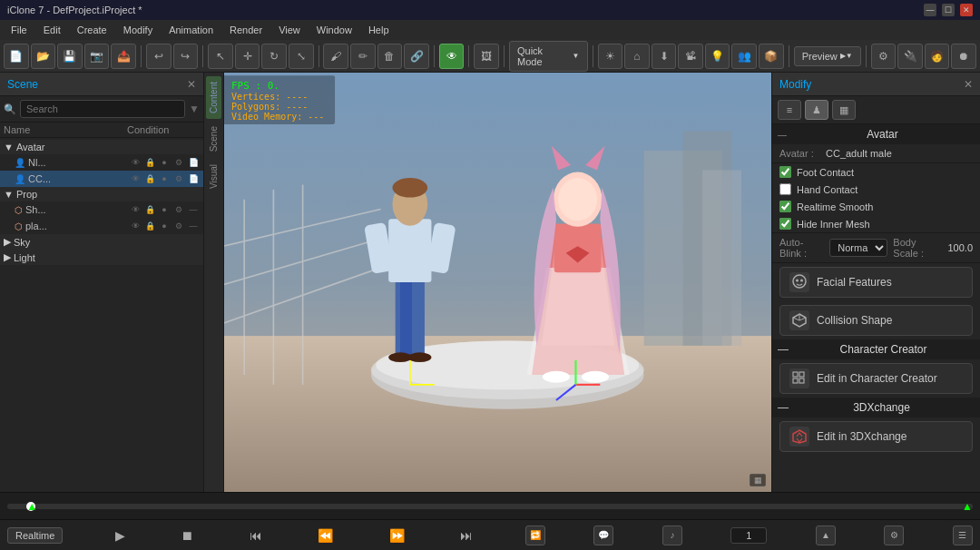  I want to click on realtime-smooth-checkbox, so click(786, 207).